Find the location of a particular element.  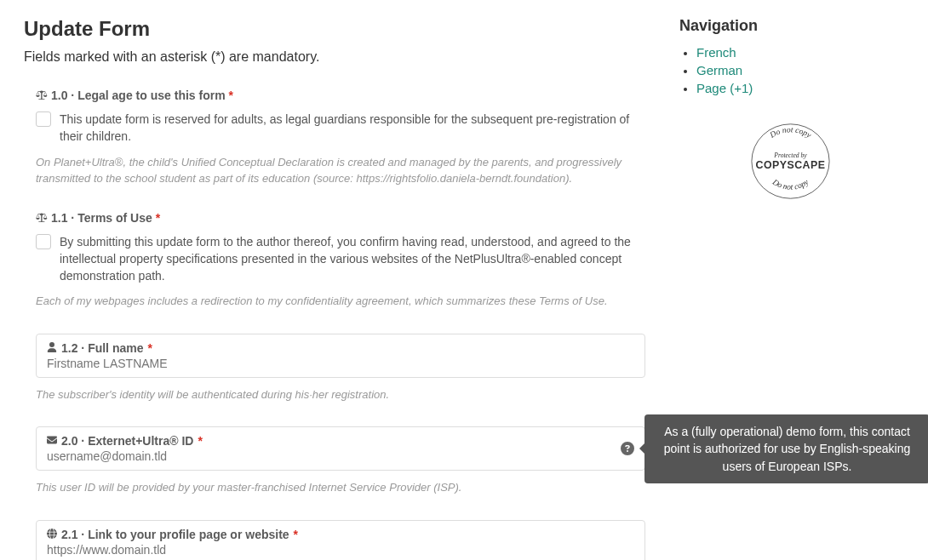

field-terms-of-use: 1.1 · Terms of Use * By submitting this … is located at coordinates (335, 260).